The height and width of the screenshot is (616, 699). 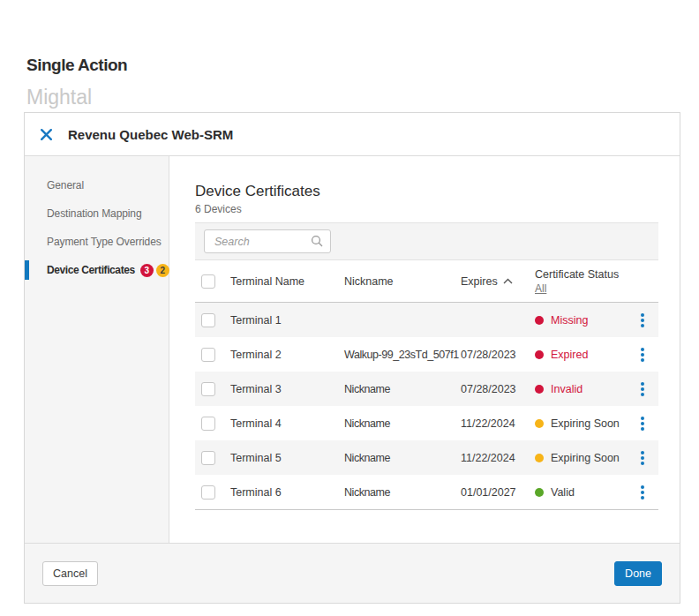 What do you see at coordinates (288, 458) in the screenshot?
I see `cell-terminal-name: Terminal 5` at bounding box center [288, 458].